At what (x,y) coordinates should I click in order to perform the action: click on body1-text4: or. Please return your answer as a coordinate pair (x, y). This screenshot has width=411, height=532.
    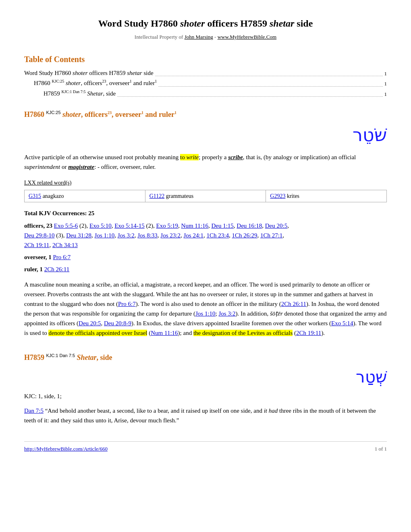
    Looking at the image, I should click on (64, 167).